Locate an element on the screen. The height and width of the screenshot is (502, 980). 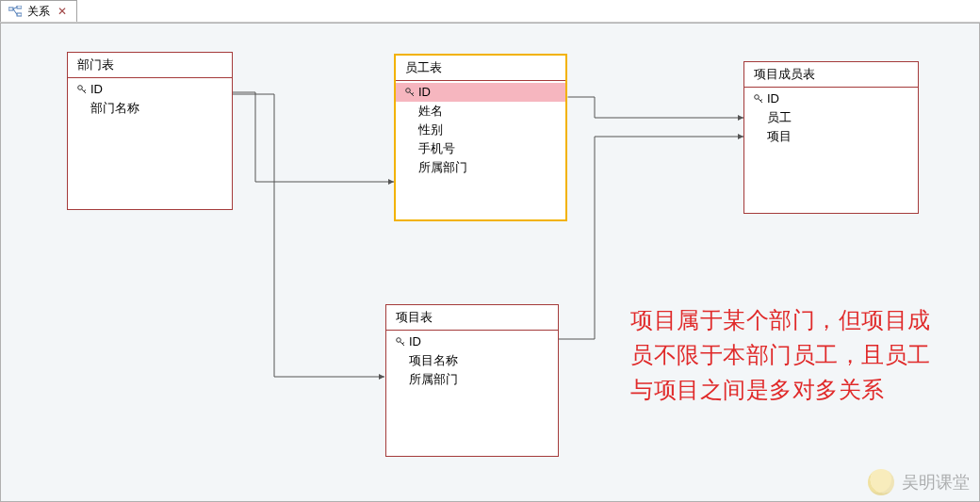
annotation-text: 项目属于某个部门，但项目成员不限于本部门员工，且员工与项目之间是多对多关系 is located at coordinates (791, 355).